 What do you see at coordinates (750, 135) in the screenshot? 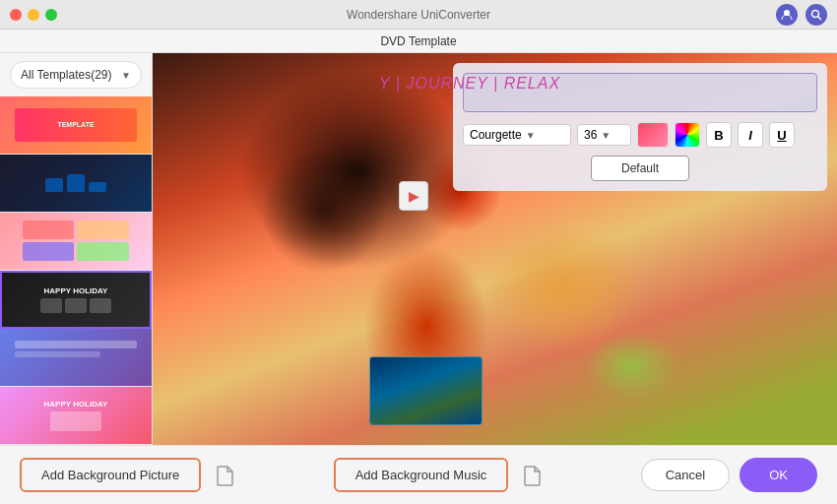
I see `italic-button: I` at bounding box center [750, 135].